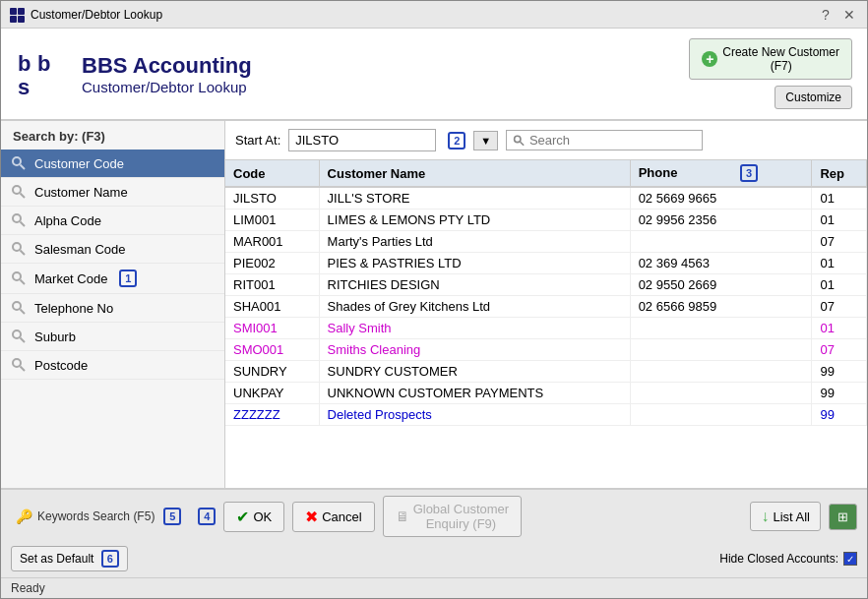  Describe the element at coordinates (850, 559) in the screenshot. I see `hide-closed-checkbox: ✓` at that location.